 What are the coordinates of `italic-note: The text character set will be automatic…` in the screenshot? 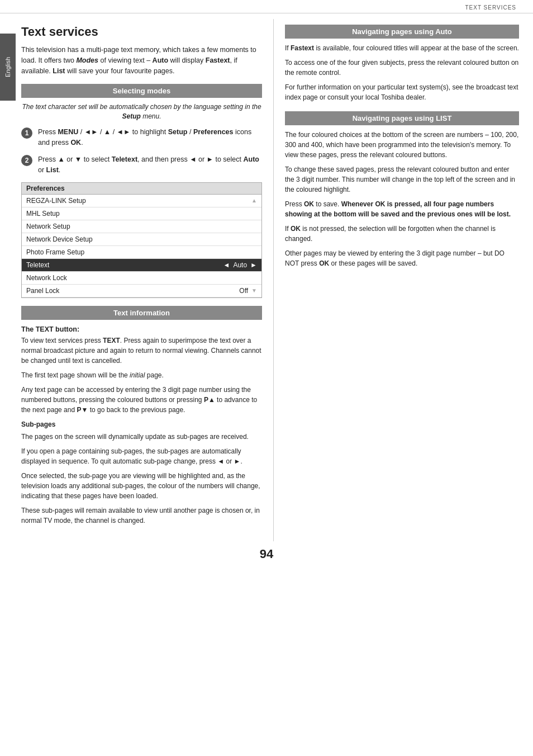 It's located at (142, 112).